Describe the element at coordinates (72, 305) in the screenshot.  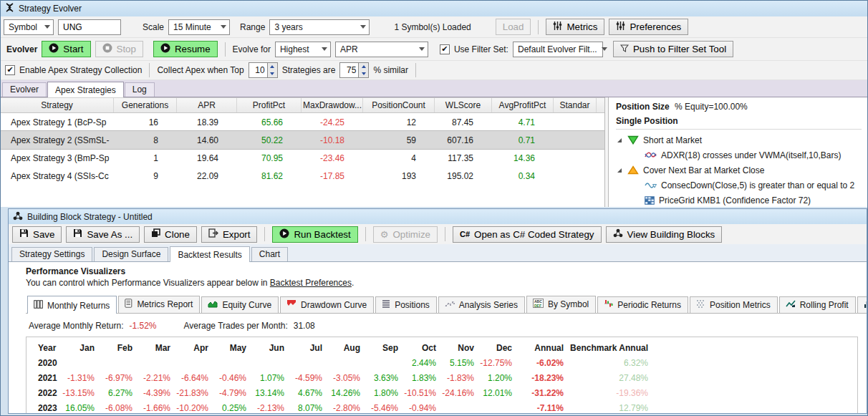
I see `visualizer-tab-monthly-returns: Monthly Returns` at that location.